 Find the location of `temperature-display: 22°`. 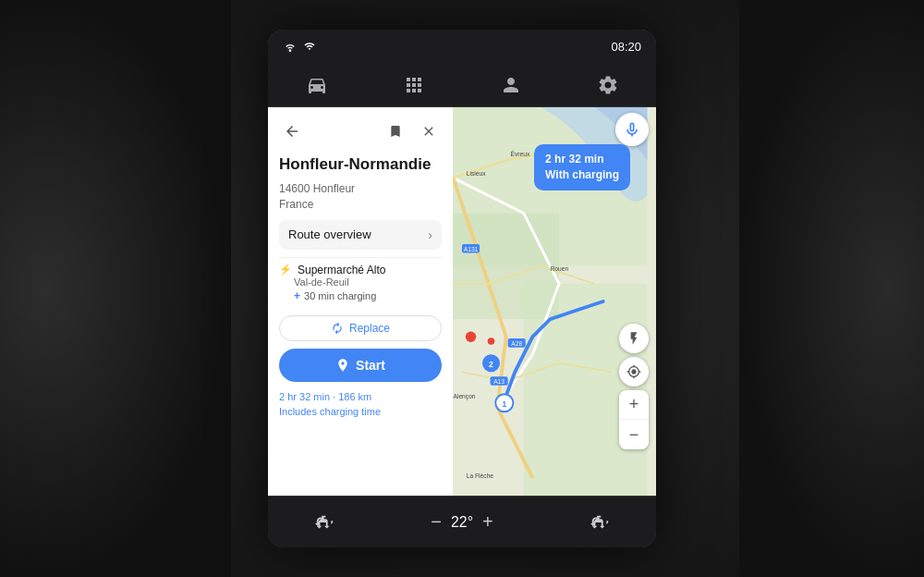

temperature-display: 22° is located at coordinates (462, 522).